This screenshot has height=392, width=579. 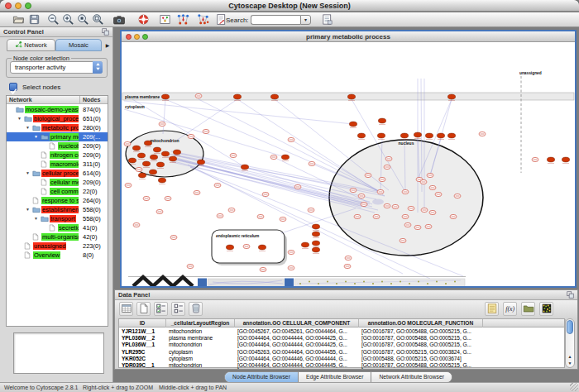 I want to click on snapshot-icon, so click(x=119, y=20).